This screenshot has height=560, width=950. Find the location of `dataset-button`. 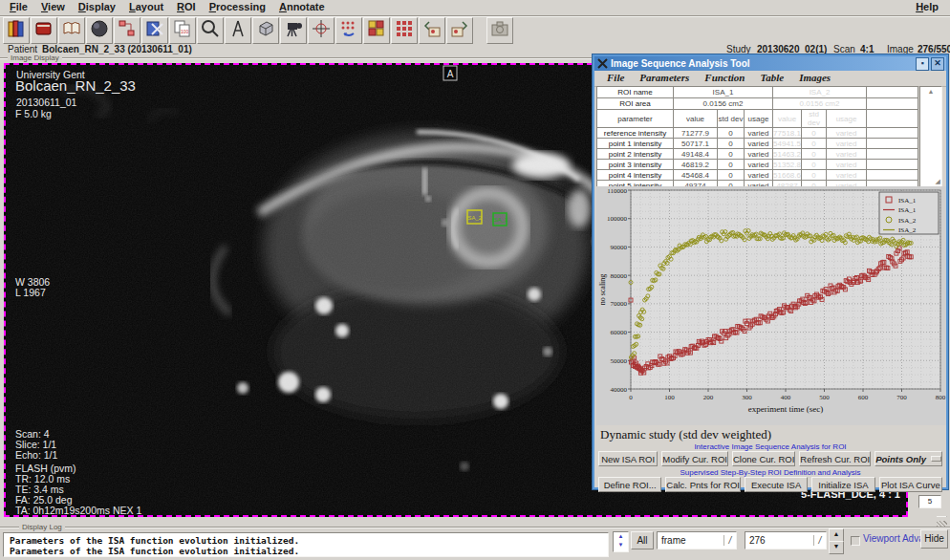

dataset-button is located at coordinates (99, 31).